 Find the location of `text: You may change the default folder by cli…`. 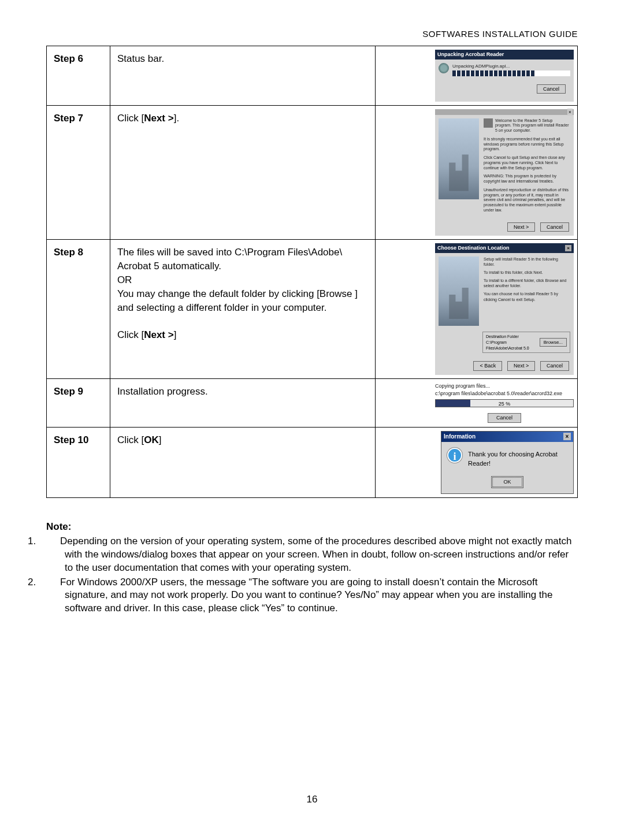

text: You may change the default folder by cli… is located at coordinates (237, 300).